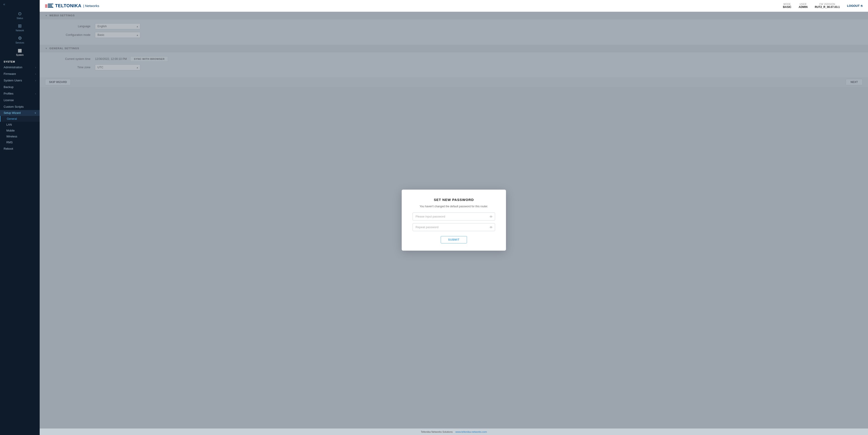  I want to click on administration-label: Administration, so click(13, 67).